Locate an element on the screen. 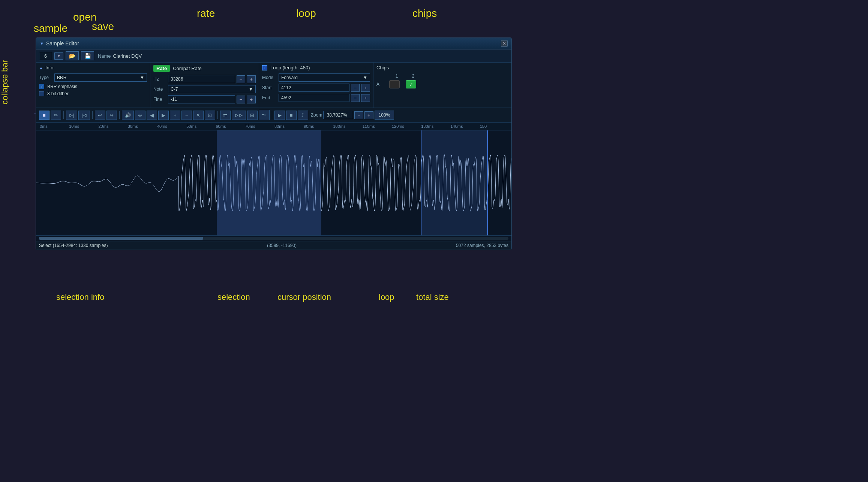 This screenshot has width=868, height=482. play-button: ▶ is located at coordinates (163, 115).